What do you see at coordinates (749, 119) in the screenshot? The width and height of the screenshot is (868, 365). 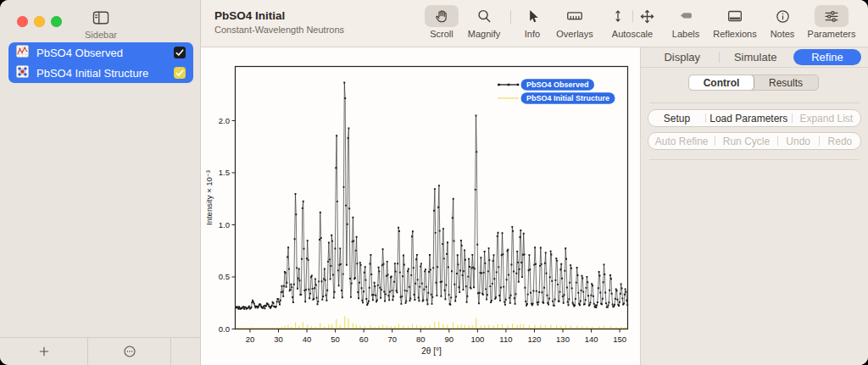 I see `load-parameters-button: Load Parameters` at bounding box center [749, 119].